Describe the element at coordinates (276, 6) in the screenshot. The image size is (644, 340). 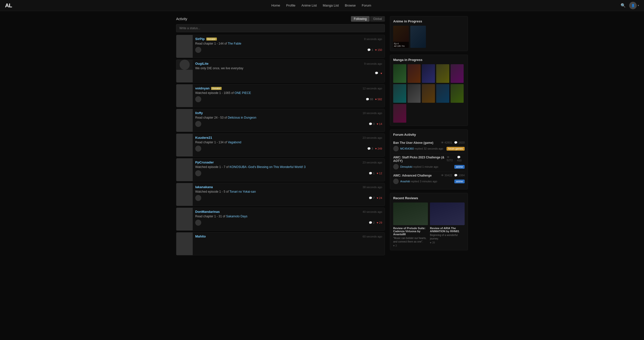
I see `nav-home: Home` at that location.